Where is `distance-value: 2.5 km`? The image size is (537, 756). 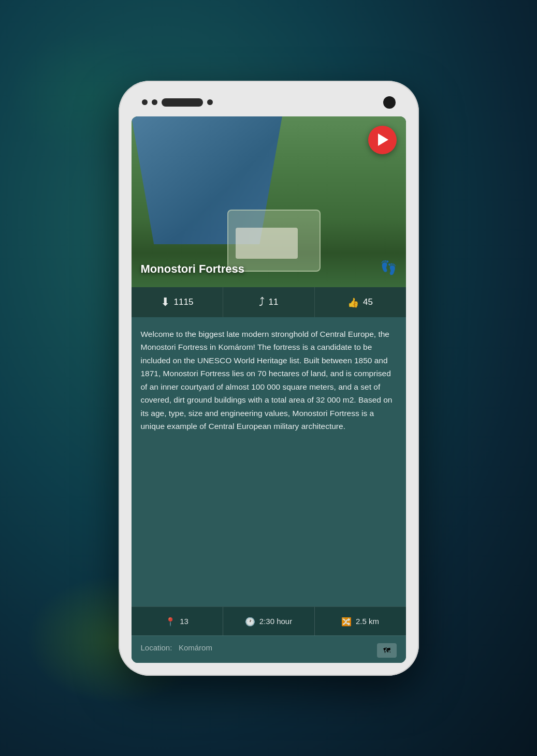
distance-value: 2.5 km is located at coordinates (368, 621).